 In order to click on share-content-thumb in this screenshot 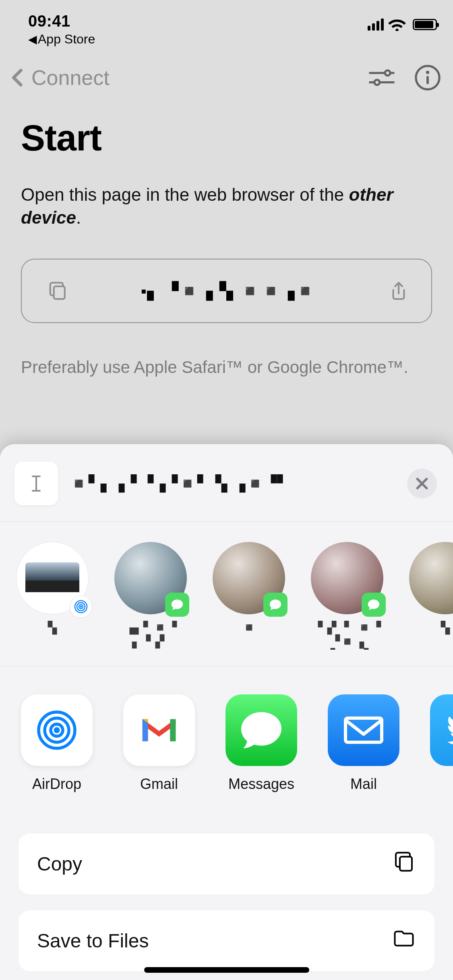, I will do `click(36, 484)`.